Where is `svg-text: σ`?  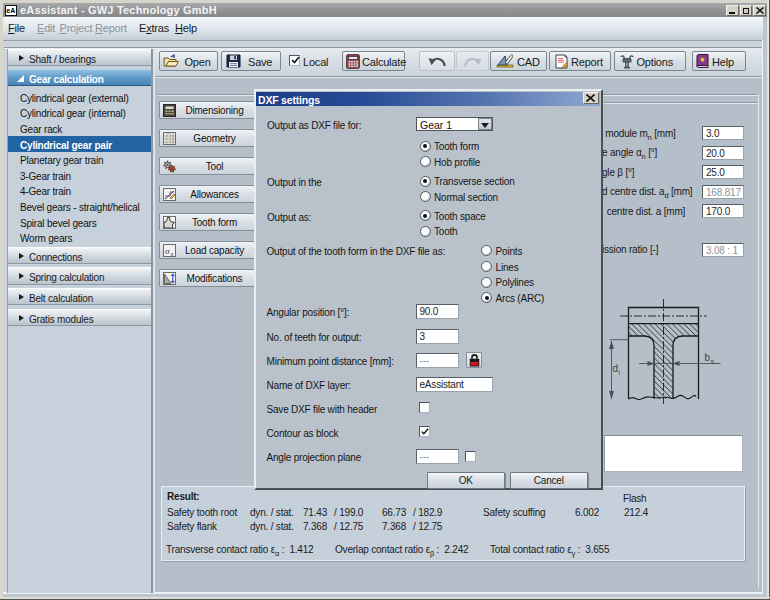 svg-text: σ is located at coordinates (168, 251).